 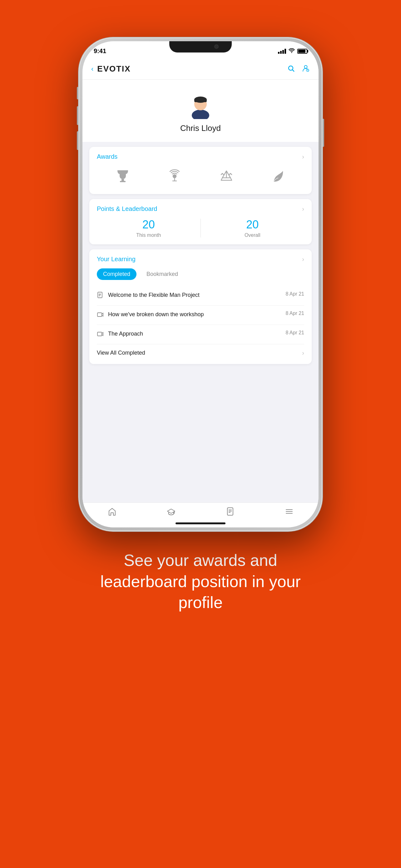 What do you see at coordinates (174, 177) in the screenshot?
I see `podcast-icon` at bounding box center [174, 177].